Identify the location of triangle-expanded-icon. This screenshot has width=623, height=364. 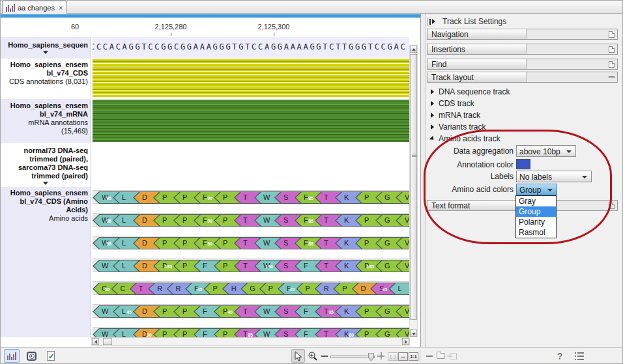
(433, 138).